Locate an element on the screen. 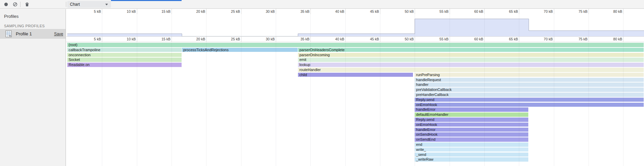 Image resolution: width=644 pixels, height=166 pixels. flame-frame-lookup: lookup is located at coordinates (471, 65).